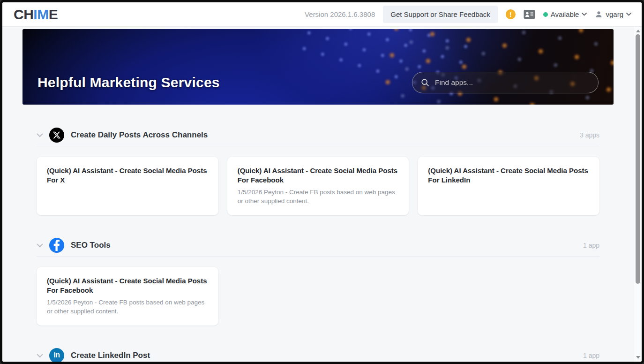 This screenshot has width=644, height=364. Describe the element at coordinates (637, 194) in the screenshot. I see `scrollbar` at that location.